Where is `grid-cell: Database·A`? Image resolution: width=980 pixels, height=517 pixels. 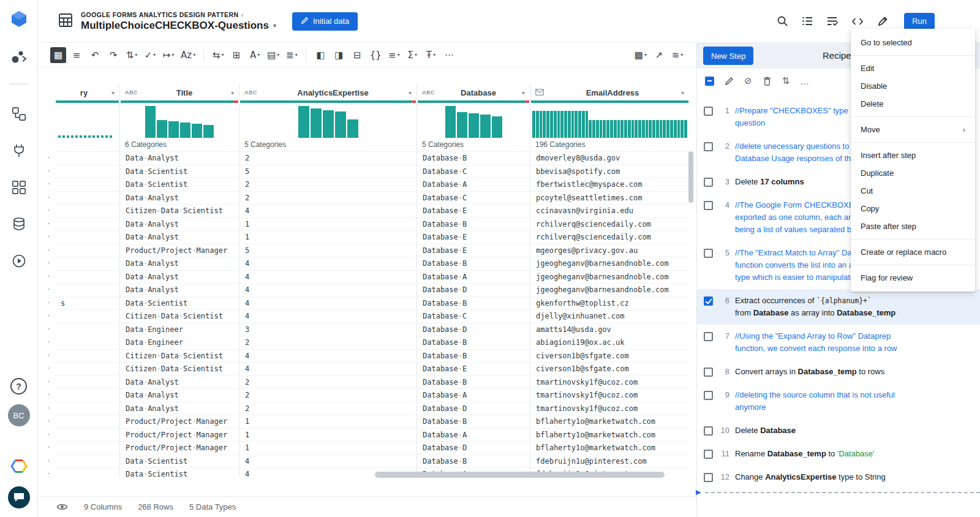
grid-cell: Database·A is located at coordinates (473, 435).